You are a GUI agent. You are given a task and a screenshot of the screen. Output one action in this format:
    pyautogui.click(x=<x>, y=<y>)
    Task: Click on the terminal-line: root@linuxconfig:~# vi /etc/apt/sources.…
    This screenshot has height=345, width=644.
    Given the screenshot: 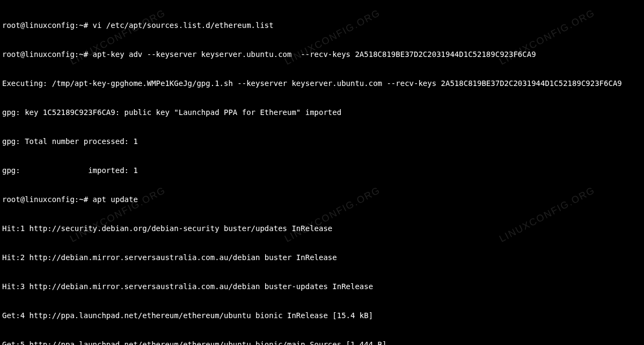 What is the action you would take?
    pyautogui.click(x=322, y=25)
    